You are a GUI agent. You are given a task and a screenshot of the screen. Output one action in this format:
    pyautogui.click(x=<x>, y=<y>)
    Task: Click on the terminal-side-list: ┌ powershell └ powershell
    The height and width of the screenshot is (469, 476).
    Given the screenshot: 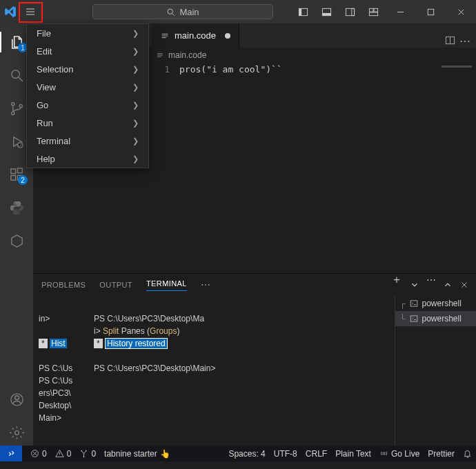 What is the action you would take?
    pyautogui.click(x=435, y=371)
    